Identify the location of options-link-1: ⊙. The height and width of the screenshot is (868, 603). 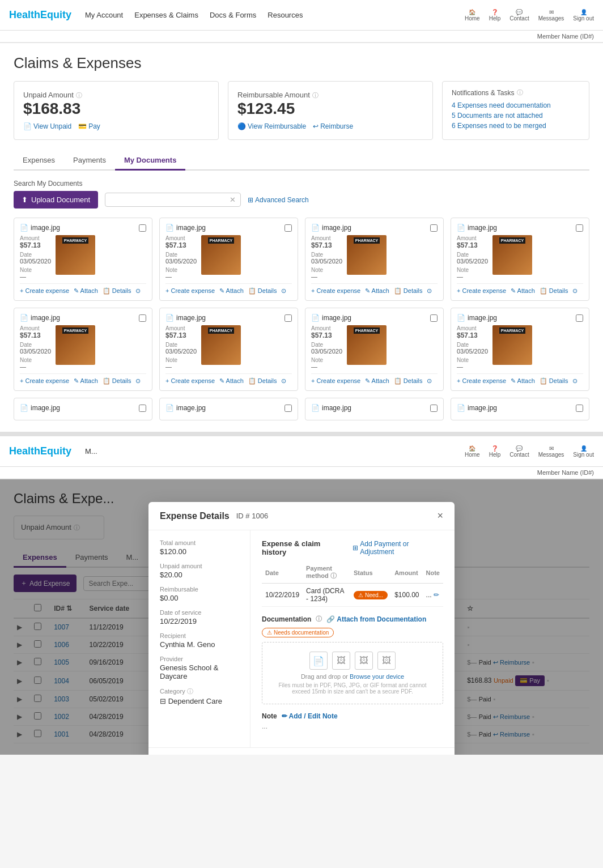
(138, 291).